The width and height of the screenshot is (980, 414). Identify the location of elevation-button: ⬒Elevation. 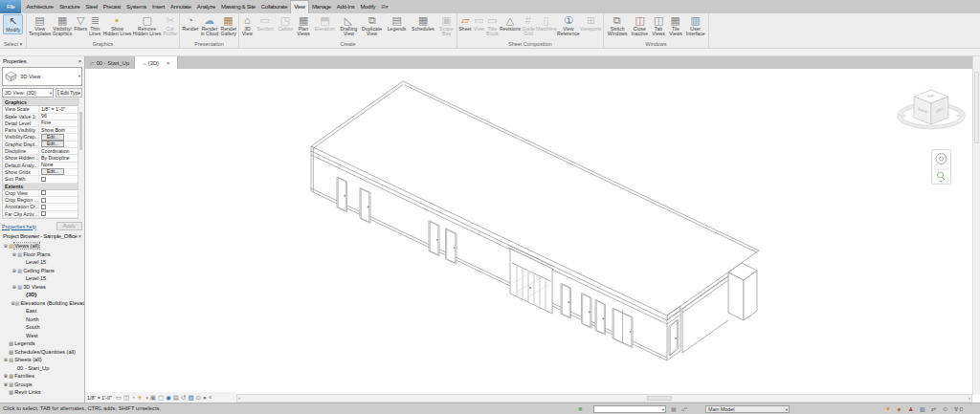
(325, 23).